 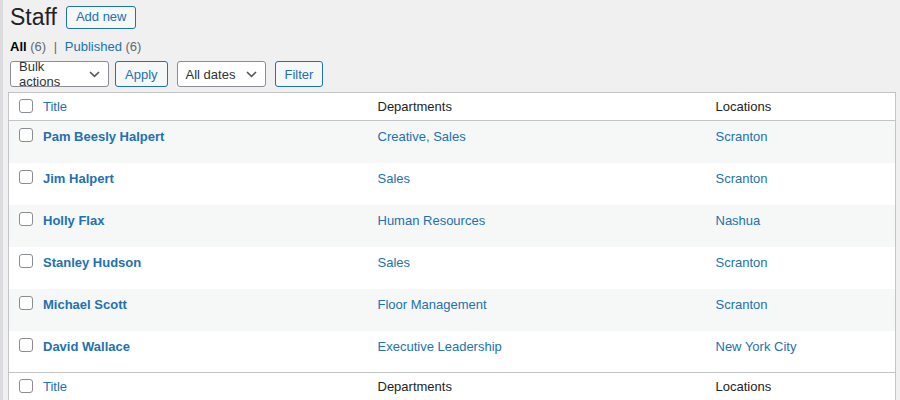 What do you see at coordinates (300, 74) in the screenshot?
I see `filter-button: Filter` at bounding box center [300, 74].